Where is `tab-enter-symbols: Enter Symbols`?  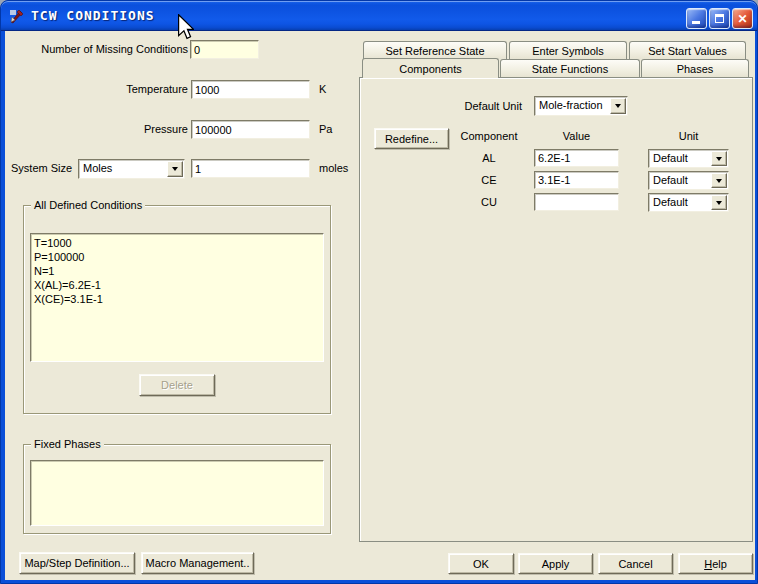
tab-enter-symbols: Enter Symbols is located at coordinates (568, 50).